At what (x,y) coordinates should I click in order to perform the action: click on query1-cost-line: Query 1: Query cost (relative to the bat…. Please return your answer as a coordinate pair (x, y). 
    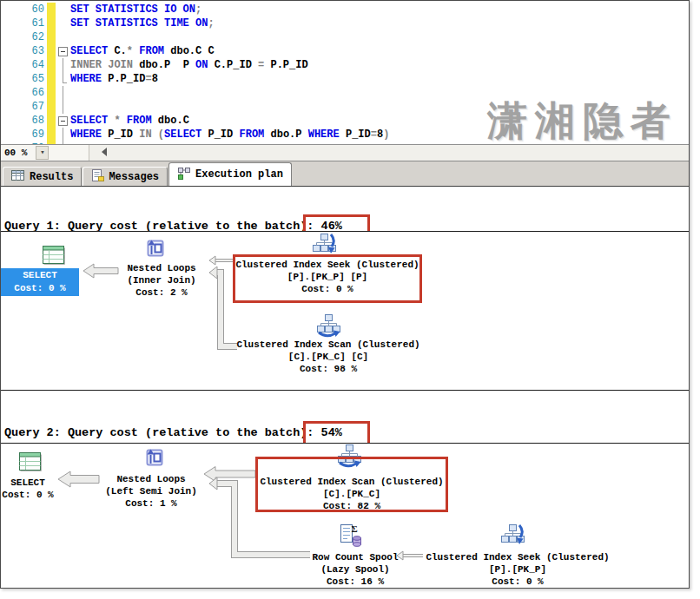
    Looking at the image, I should click on (347, 225).